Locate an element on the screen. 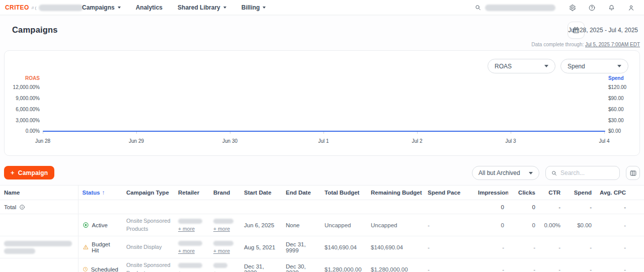 The image size is (644, 272). account-button is located at coordinates (631, 8).